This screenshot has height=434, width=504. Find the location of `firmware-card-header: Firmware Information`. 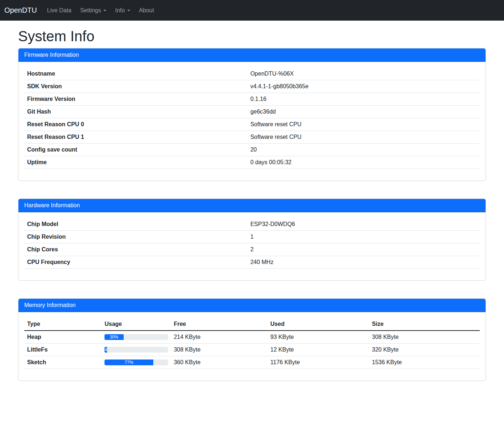

firmware-card-header: Firmware Information is located at coordinates (252, 55).